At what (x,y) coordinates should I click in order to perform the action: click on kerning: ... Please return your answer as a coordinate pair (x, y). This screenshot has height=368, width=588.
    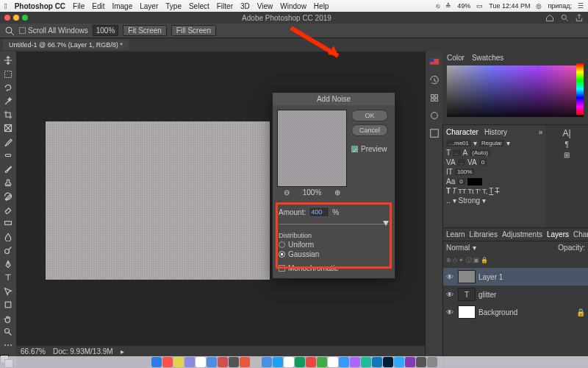
    Looking at the image, I should click on (462, 162).